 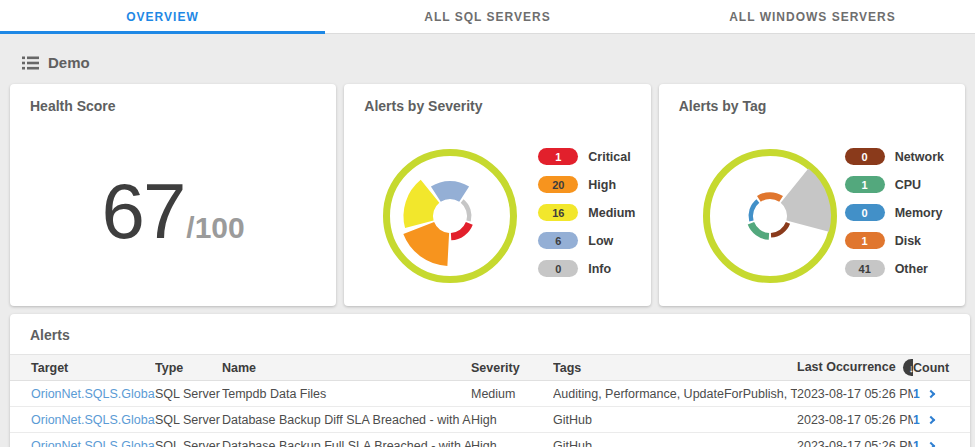 What do you see at coordinates (822, 106) in the screenshot?
I see `alerts-by-tag-title: Alerts by Tag` at bounding box center [822, 106].